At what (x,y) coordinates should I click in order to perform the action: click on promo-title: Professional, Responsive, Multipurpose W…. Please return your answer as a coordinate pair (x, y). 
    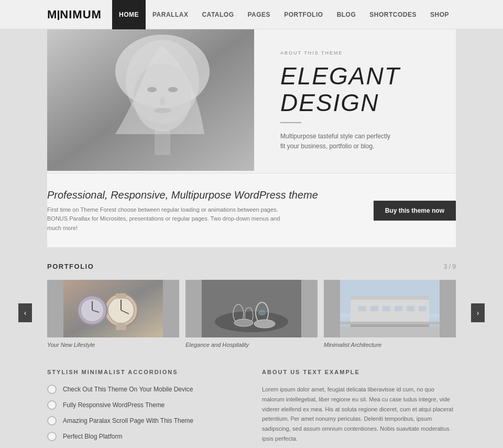
    Looking at the image, I should click on (211, 195).